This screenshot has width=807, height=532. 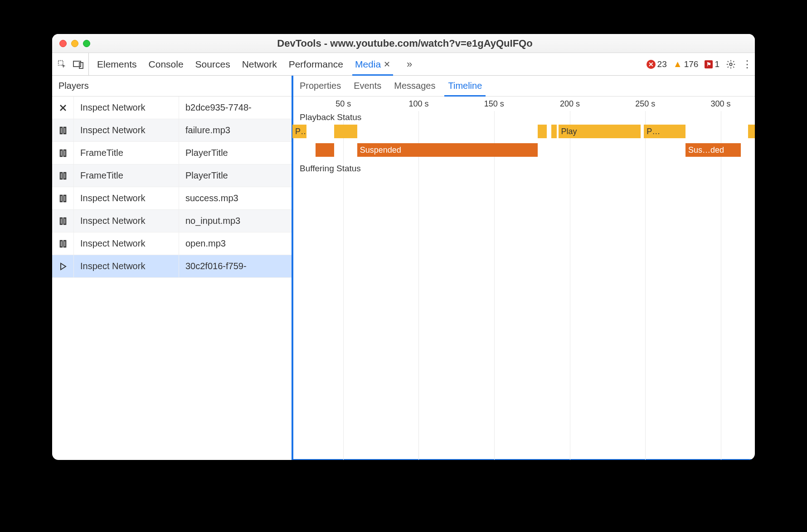 I want to click on flag-icon: ⚑, so click(x=709, y=64).